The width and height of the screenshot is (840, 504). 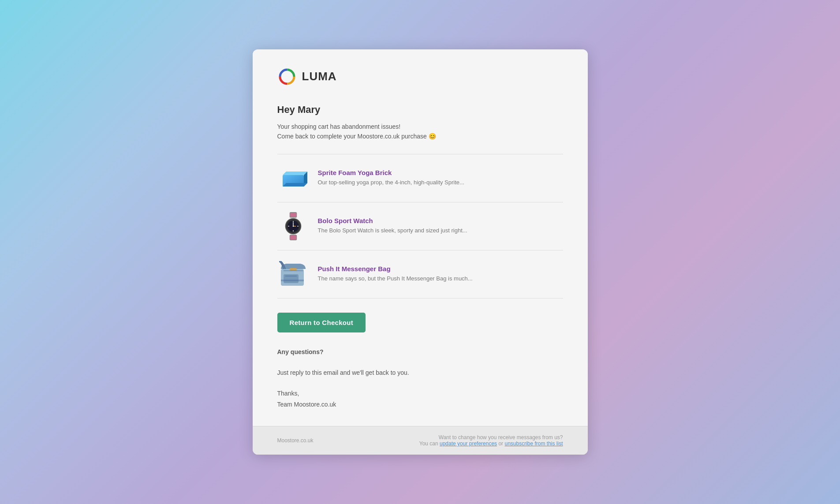 I want to click on list-item: Push It Messenger Bag The name says so, …, so click(x=420, y=274).